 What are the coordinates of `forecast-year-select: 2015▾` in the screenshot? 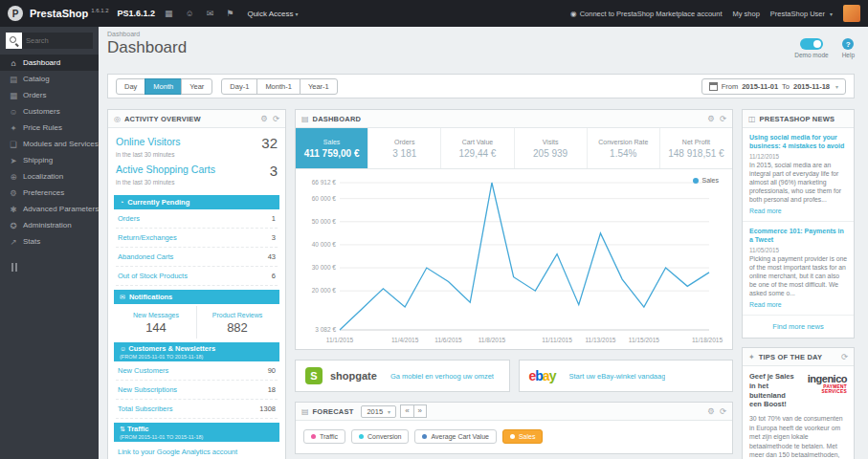 It's located at (379, 411).